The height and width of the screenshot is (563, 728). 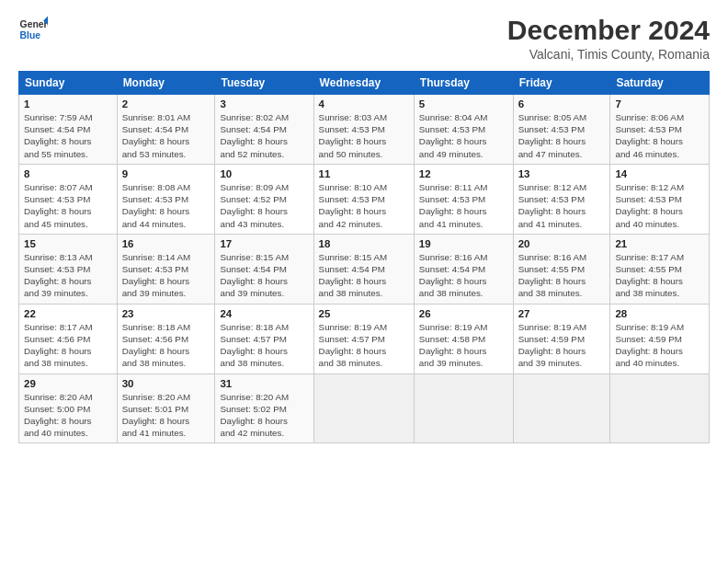 What do you see at coordinates (68, 83) in the screenshot?
I see `header-cell-sunday: Sunday` at bounding box center [68, 83].